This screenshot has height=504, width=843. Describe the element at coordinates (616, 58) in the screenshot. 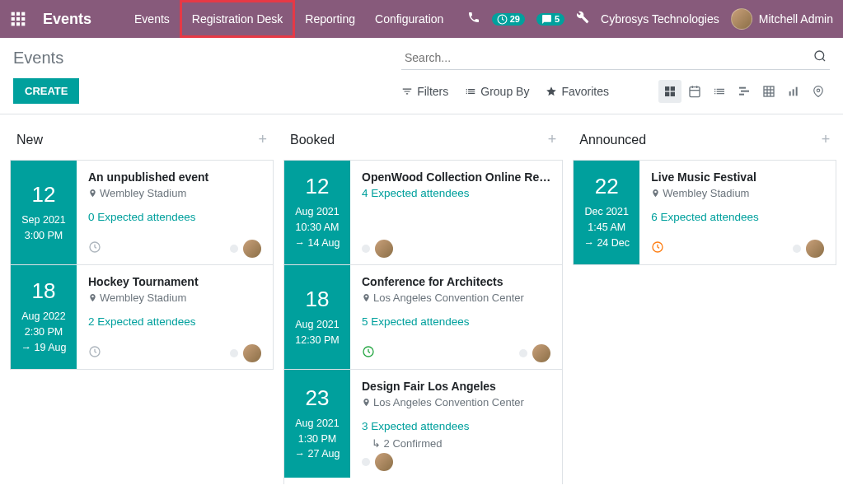

I see `search-input` at that location.